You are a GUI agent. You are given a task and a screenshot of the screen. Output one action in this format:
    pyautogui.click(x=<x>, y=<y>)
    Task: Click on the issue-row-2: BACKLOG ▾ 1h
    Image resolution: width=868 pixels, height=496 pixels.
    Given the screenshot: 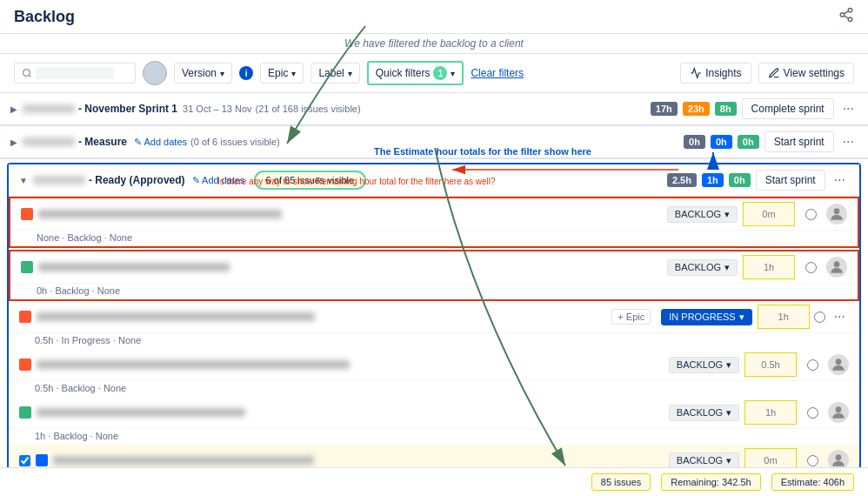 What is the action you would take?
    pyautogui.click(x=434, y=268)
    